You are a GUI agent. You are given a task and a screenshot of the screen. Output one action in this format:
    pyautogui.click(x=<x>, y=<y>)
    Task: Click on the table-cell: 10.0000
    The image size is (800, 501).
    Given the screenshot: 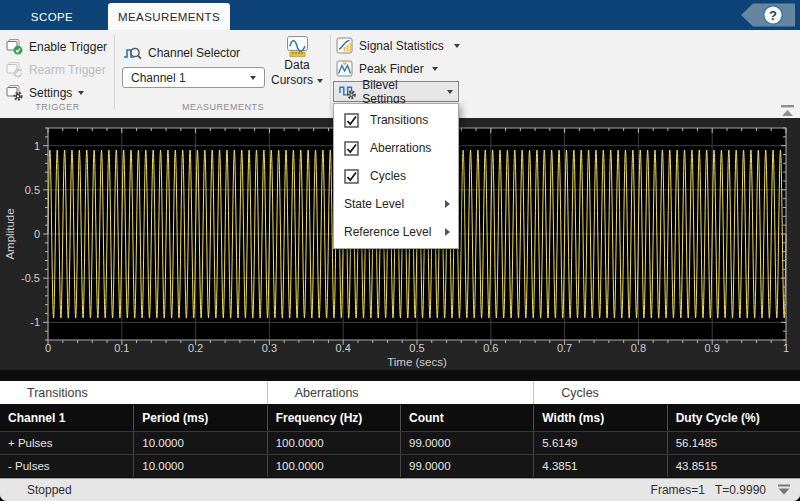 What is the action you would take?
    pyautogui.click(x=200, y=466)
    